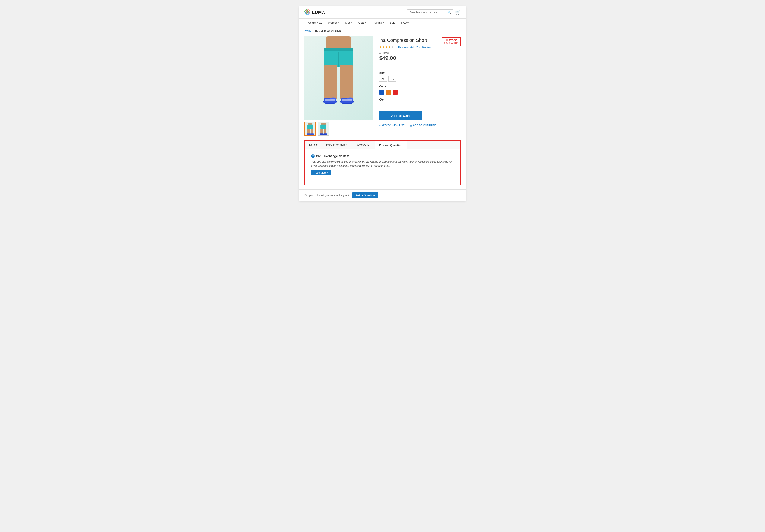  I want to click on stock-badge: IN STOCK SKU#: WSH11, so click(451, 42).